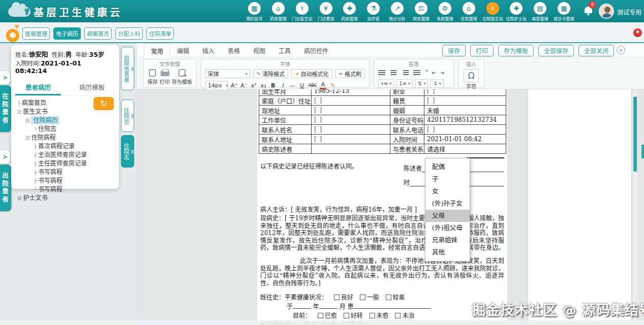  Describe the element at coordinates (397, 316) in the screenshot. I see `checkbox-untreated` at that location.